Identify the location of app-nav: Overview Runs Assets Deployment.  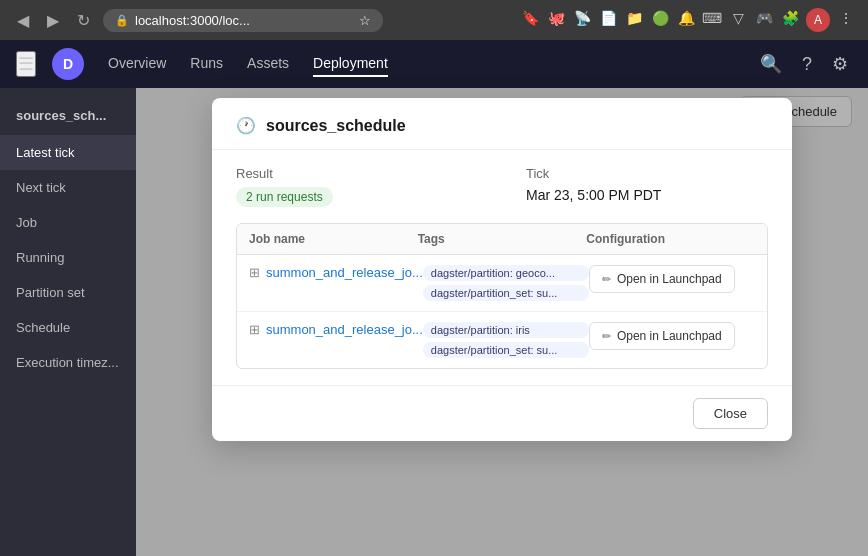
(248, 64).